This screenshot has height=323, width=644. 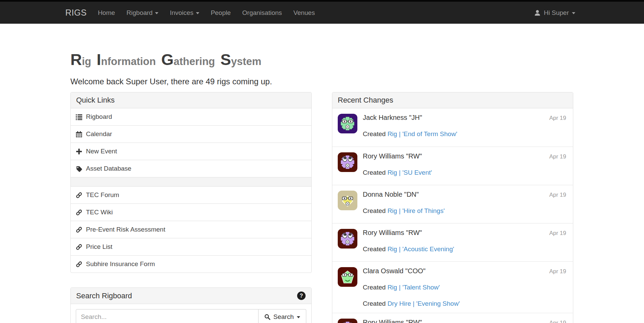 What do you see at coordinates (167, 316) in the screenshot?
I see `search-input` at bounding box center [167, 316].